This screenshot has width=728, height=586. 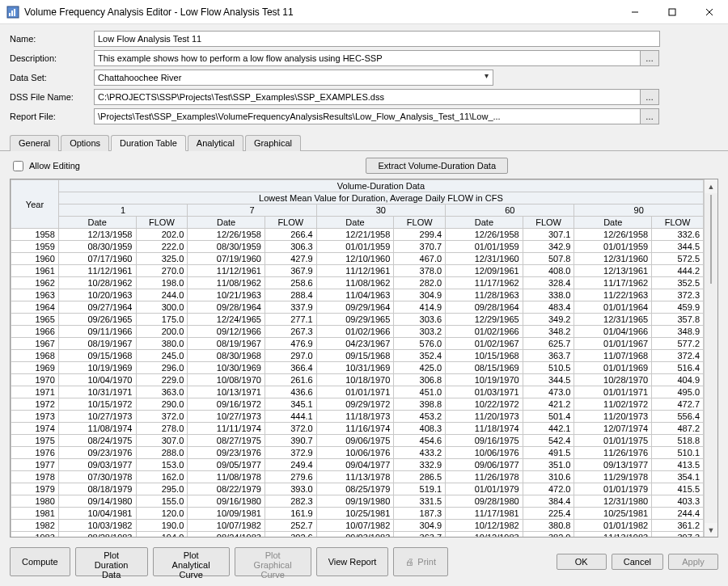 I want to click on extract-data-button: Extract Volume-Duration Data, so click(x=437, y=166).